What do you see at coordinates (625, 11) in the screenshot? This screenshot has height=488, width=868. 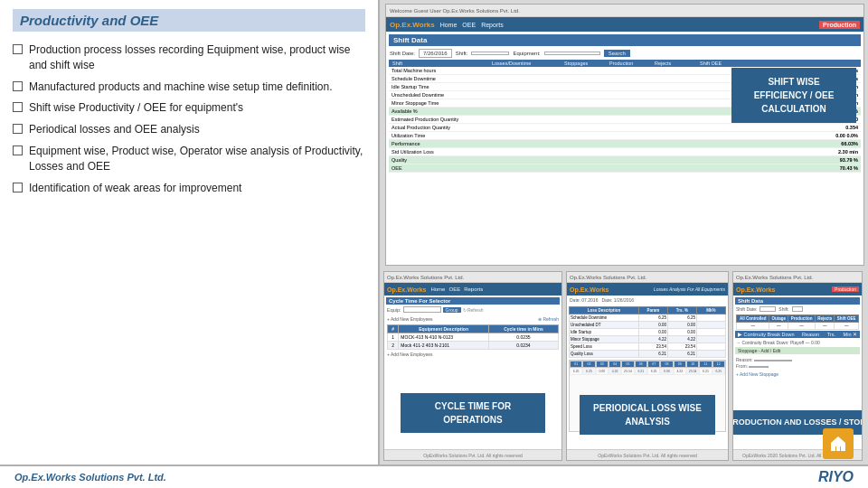 I see `screenshot-topbar: Welcome Guest User Op.Ex.Works Solutions…` at bounding box center [625, 11].